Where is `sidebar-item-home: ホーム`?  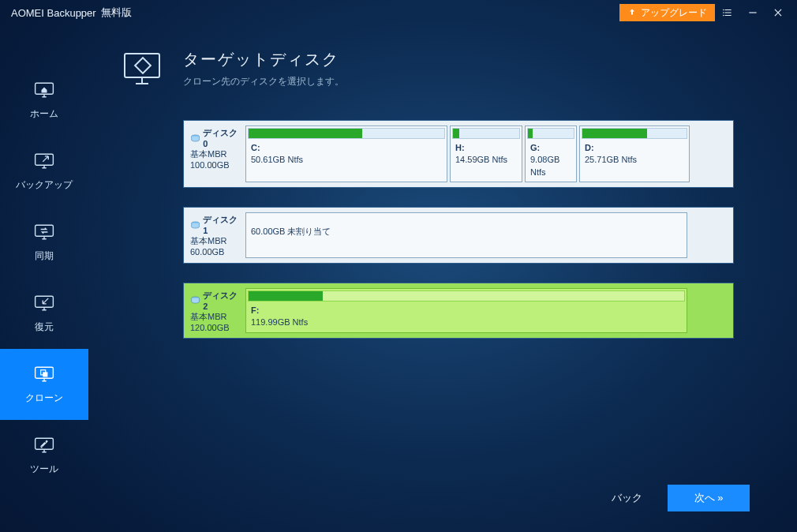
sidebar-item-home: ホーム is located at coordinates (44, 100).